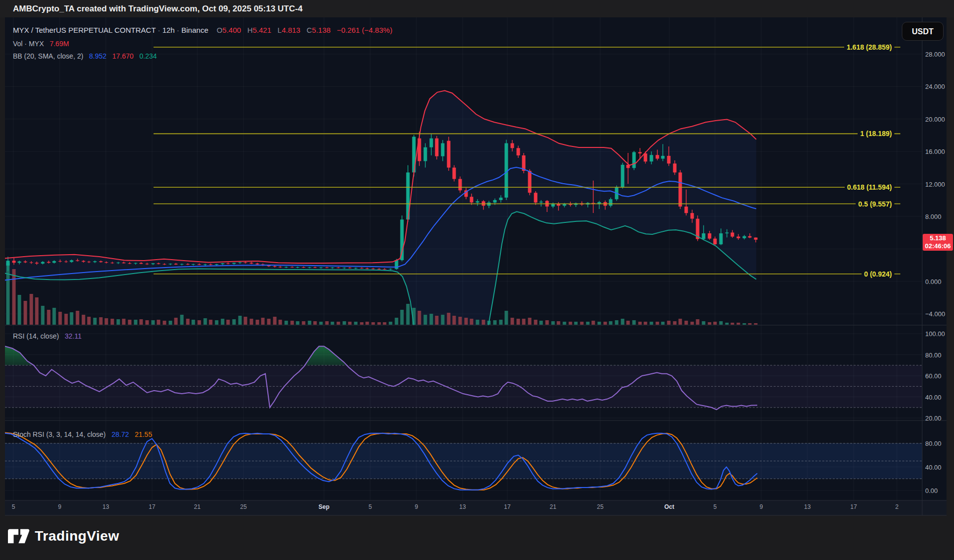 This screenshot has height=560, width=954. I want to click on tradingview-icon, so click(19, 536).